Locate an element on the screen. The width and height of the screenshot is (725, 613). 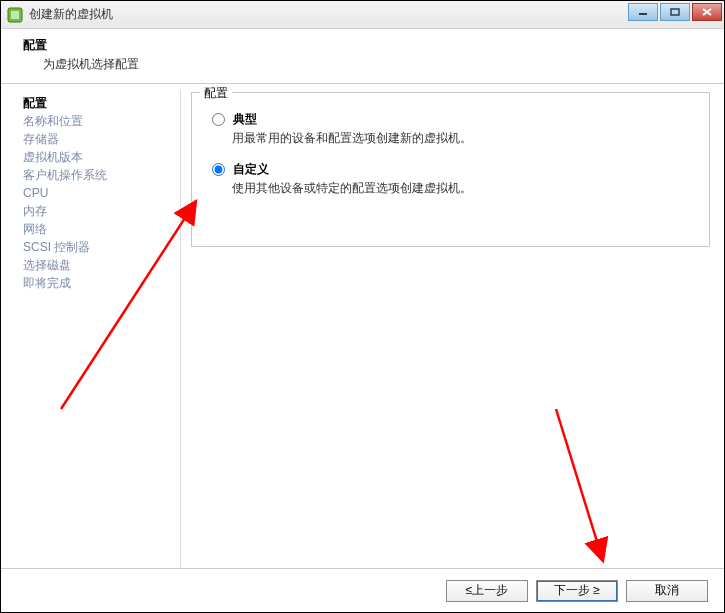
radio-custom-desc: 使用其他设备或特定的配置选项创建虚拟机。 is located at coordinates (464, 188).